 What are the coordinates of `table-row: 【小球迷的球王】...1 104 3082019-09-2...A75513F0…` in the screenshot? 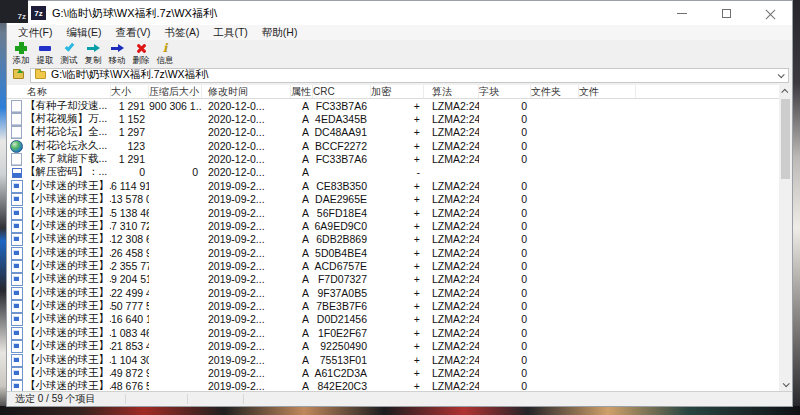 It's located at (400, 360).